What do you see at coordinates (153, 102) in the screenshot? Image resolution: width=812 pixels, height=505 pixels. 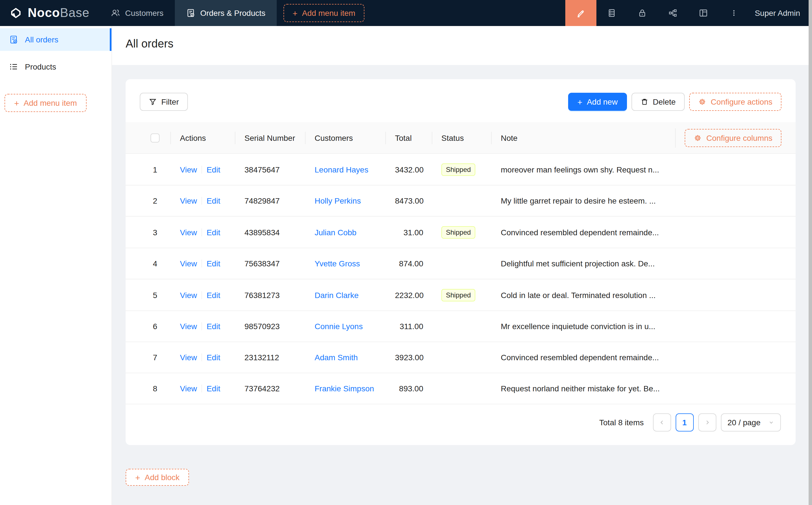 I see `filter-icon` at bounding box center [153, 102].